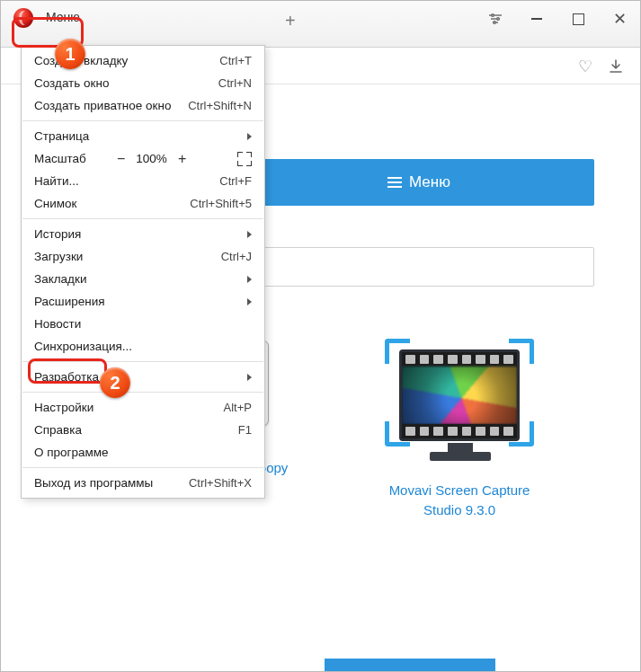 This screenshot has height=672, width=641. What do you see at coordinates (143, 203) in the screenshot?
I see `menu-snapshot: Снимок Ctrl+Shift+5` at bounding box center [143, 203].